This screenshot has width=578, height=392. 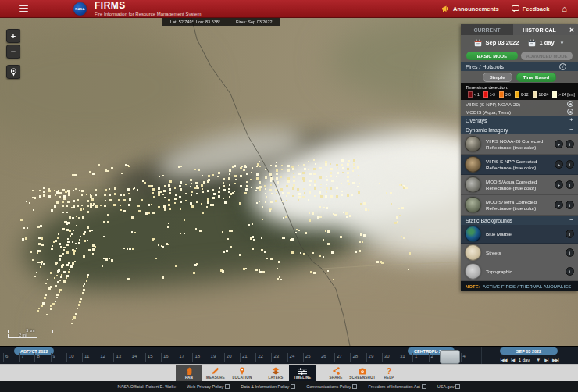 I want to click on timeline-day-aug-20: 20, so click(x=230, y=356).